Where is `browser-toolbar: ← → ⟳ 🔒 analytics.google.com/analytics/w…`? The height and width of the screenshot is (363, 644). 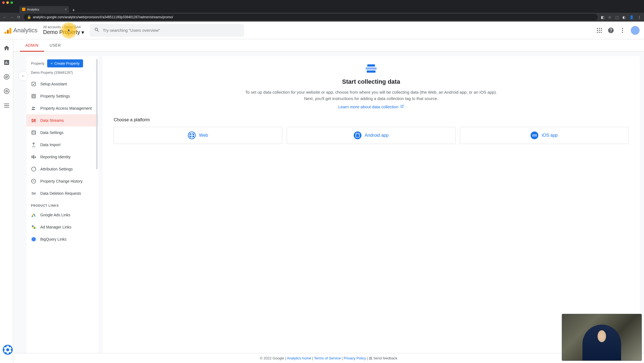
browser-toolbar: ← → ⟳ 🔒 analytics.google.com/analytics/w… is located at coordinates (322, 17).